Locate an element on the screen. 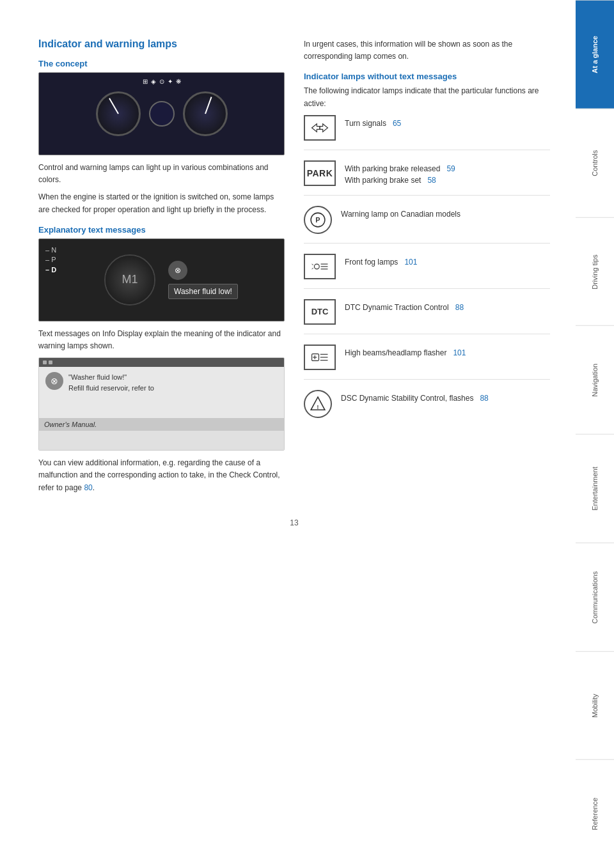 The width and height of the screenshot is (614, 868). dtc-icon: DTC is located at coordinates (320, 312).